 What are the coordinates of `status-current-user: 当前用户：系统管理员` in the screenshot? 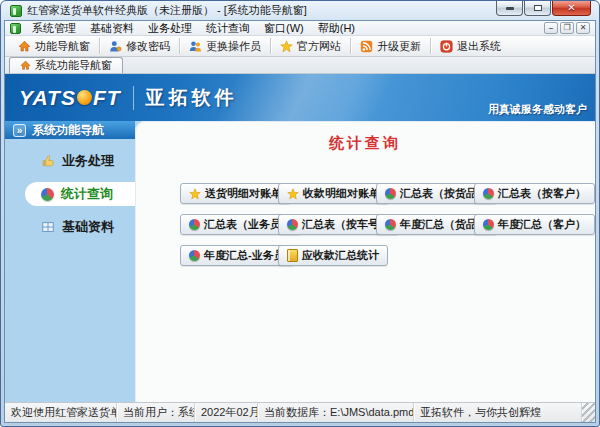 It's located at (156, 412).